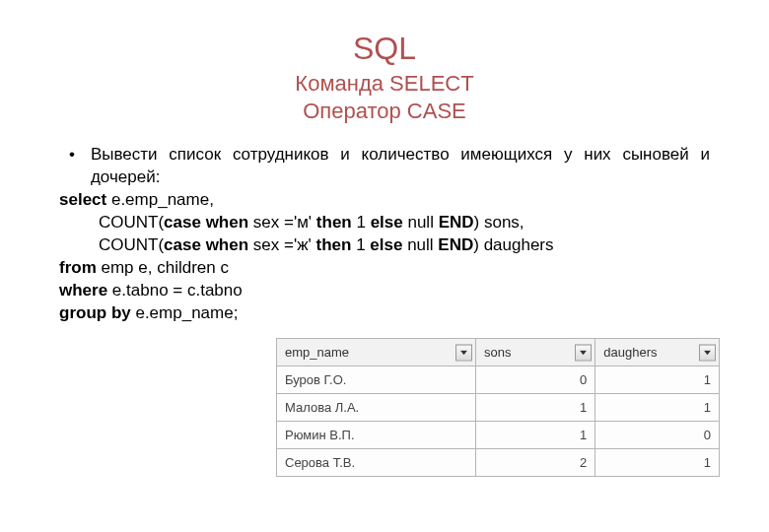 The height and width of the screenshot is (532, 769). Describe the element at coordinates (282, 244) in the screenshot. I see `sql-text: sex ='ж'` at that location.